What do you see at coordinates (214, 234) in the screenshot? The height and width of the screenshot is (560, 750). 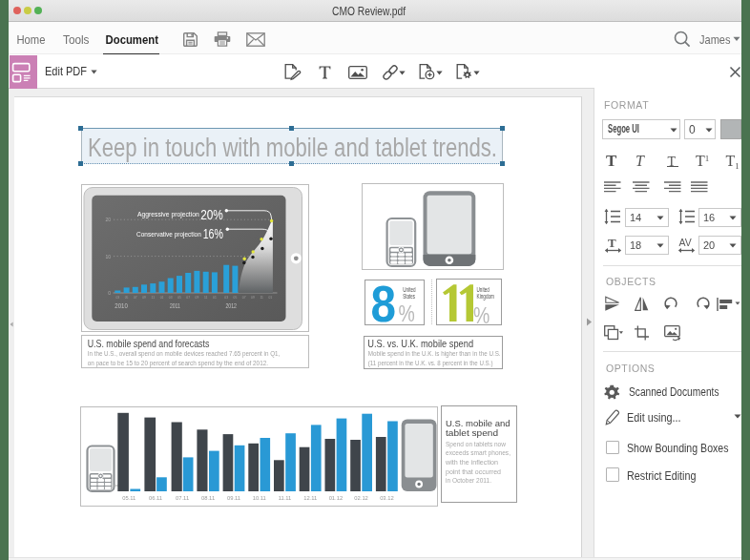 I see `svg-text: 16%` at bounding box center [214, 234].